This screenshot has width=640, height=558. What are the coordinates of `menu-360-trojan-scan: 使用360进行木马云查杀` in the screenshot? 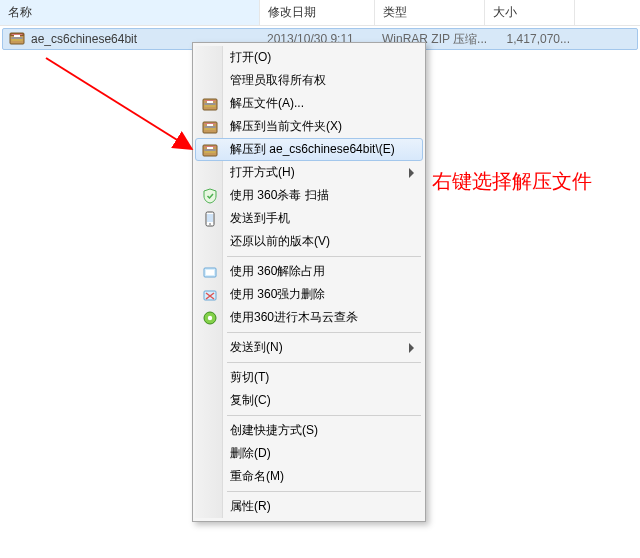 It's located at (309, 318).